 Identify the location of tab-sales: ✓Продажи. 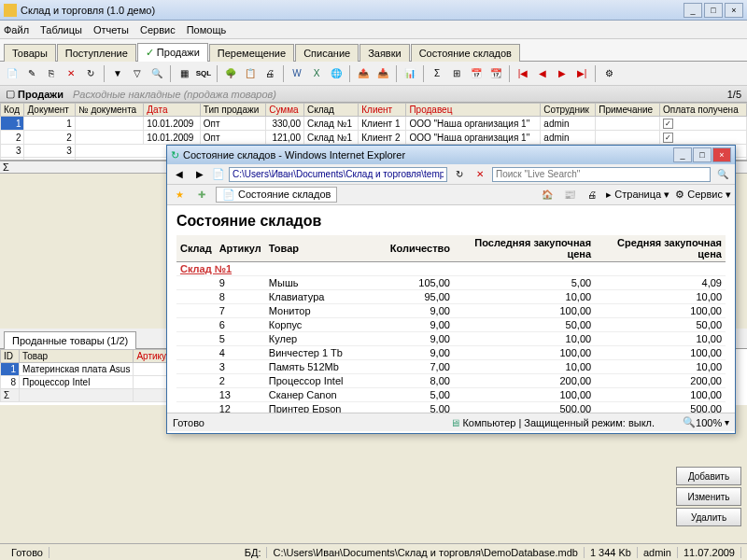
(173, 52).